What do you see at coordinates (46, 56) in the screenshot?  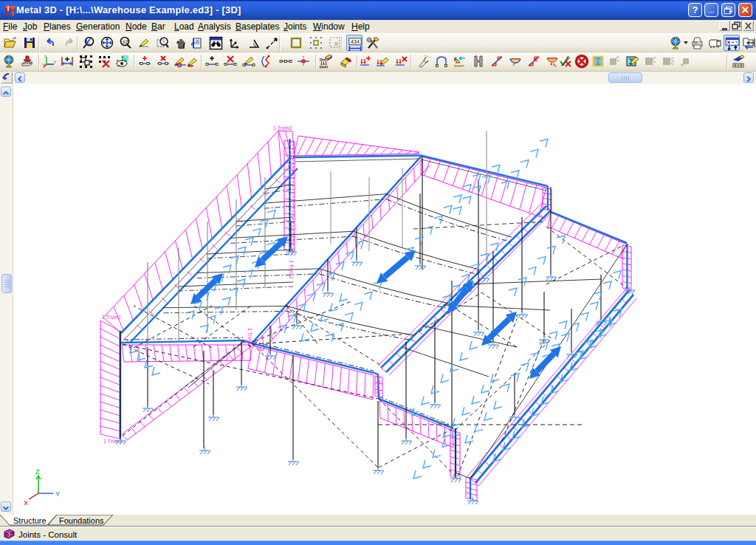 I see `svg-text: z` at bounding box center [46, 56].